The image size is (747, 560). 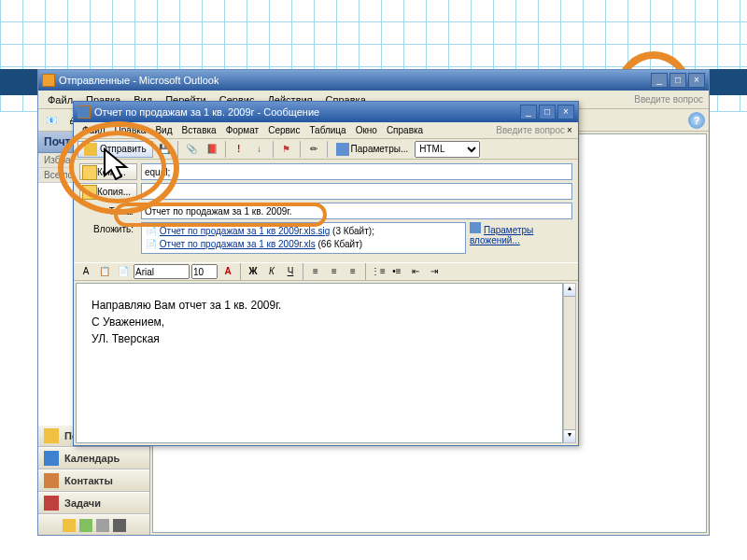 I want to click on nav-shortcuts, so click(x=93, y=525).